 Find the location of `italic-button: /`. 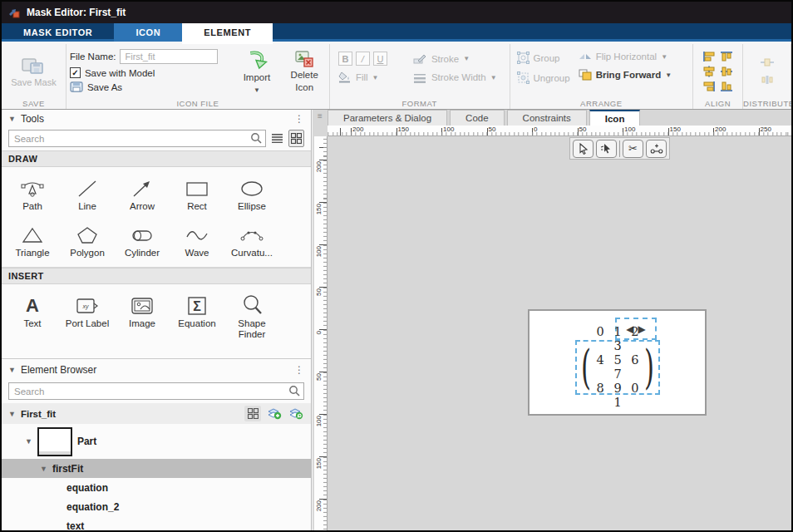

italic-button: / is located at coordinates (362, 58).